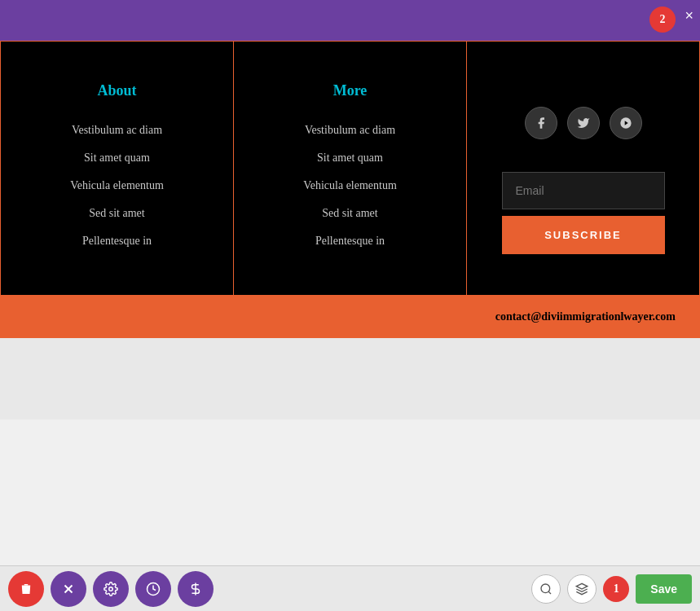 This screenshot has height=611, width=700. Describe the element at coordinates (626, 123) in the screenshot. I see `youtube-icon` at that location.